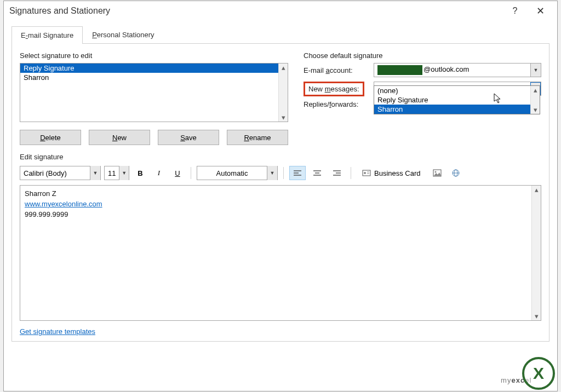 The height and width of the screenshot is (392, 561). What do you see at coordinates (437, 173) in the screenshot?
I see `picture-icon` at bounding box center [437, 173].